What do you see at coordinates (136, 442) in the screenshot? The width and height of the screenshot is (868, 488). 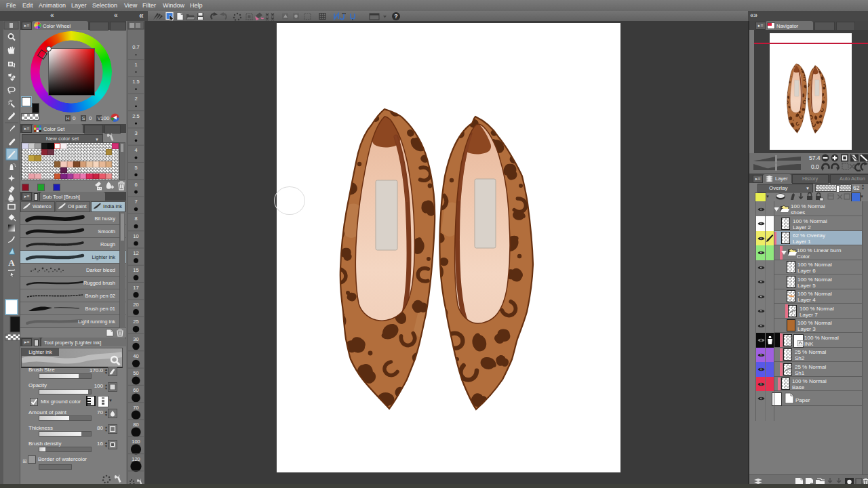 I see `svg-text: 100` at bounding box center [136, 442].